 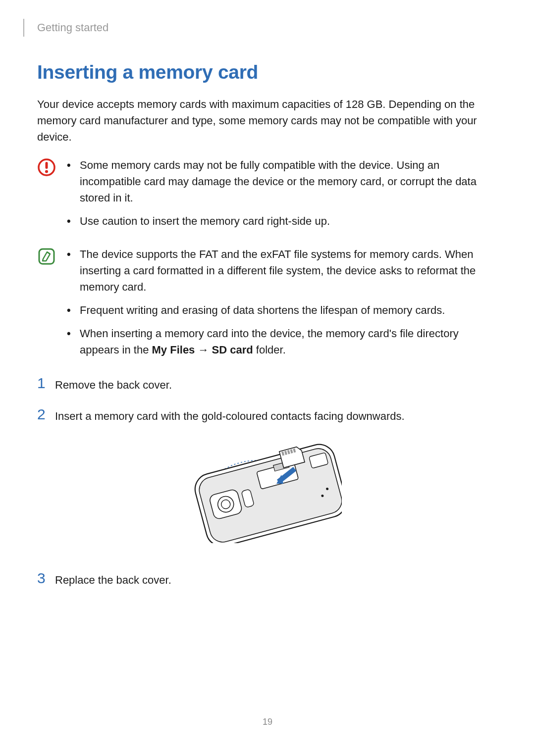 What do you see at coordinates (46, 414) in the screenshot?
I see `step-number: 2` at bounding box center [46, 414].